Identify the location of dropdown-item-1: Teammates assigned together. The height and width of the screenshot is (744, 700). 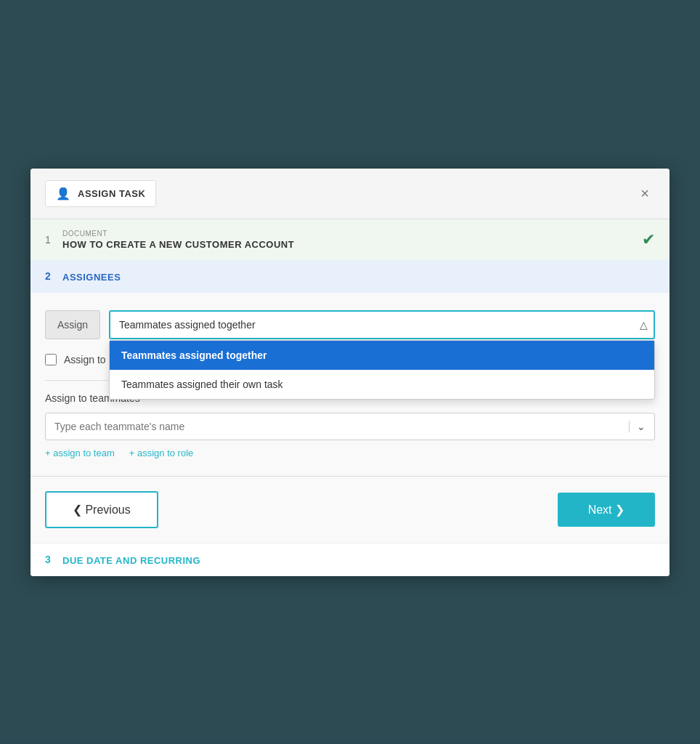
(382, 355).